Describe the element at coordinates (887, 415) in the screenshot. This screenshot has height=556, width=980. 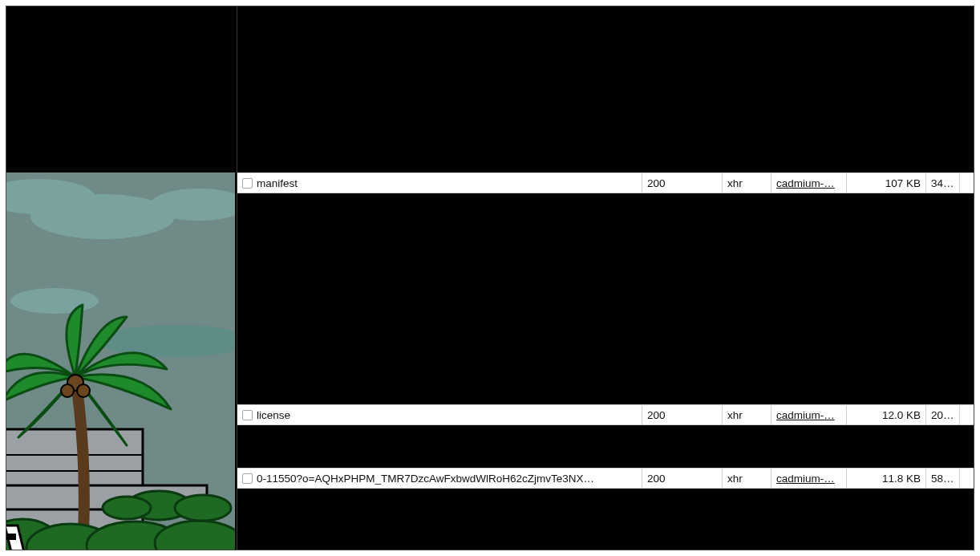
I see `cell-size: 12.0 KB` at that location.